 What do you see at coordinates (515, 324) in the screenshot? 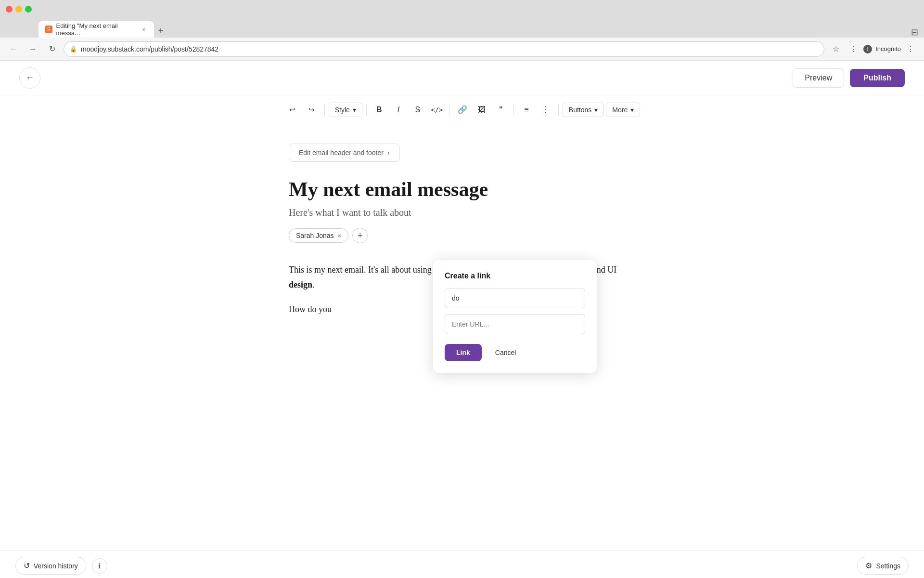
I see `link-url-input` at bounding box center [515, 324].